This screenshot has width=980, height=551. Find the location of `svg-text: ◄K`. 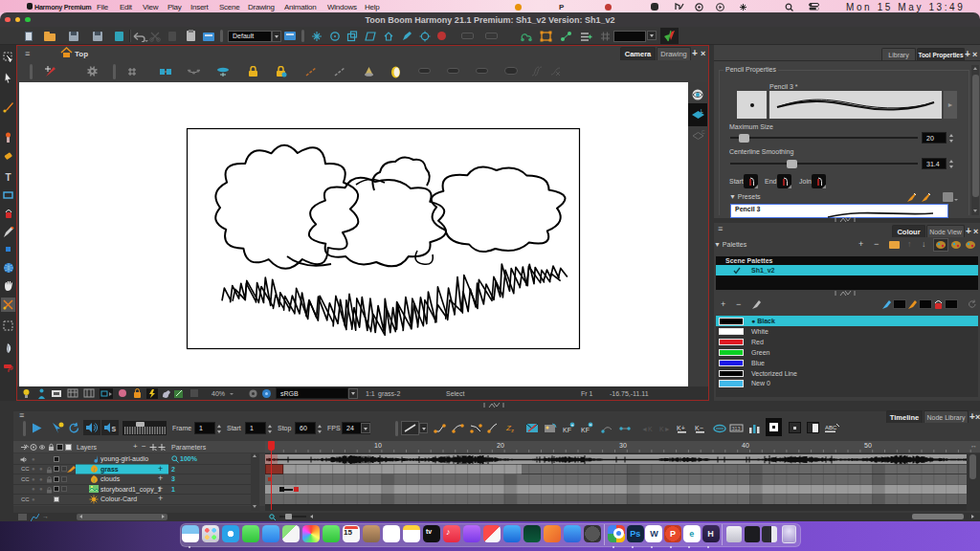

svg-text: ◄K is located at coordinates (647, 429).